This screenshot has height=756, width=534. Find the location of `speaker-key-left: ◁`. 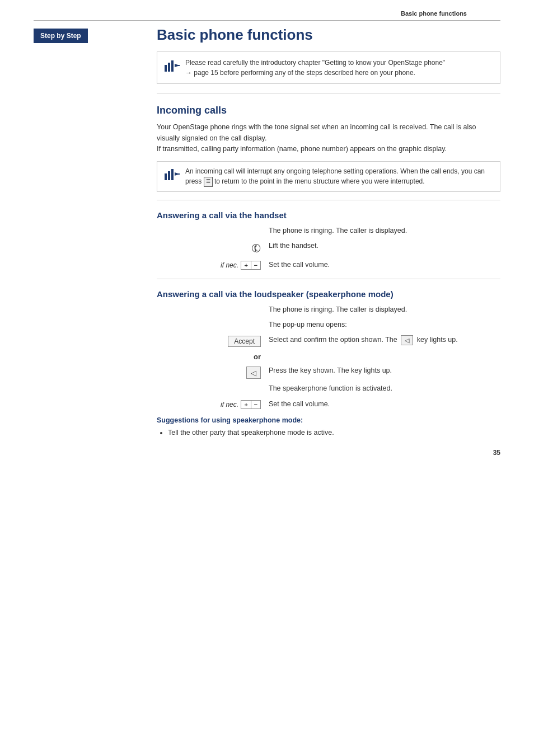

speaker-key-left: ◁ is located at coordinates (213, 372).